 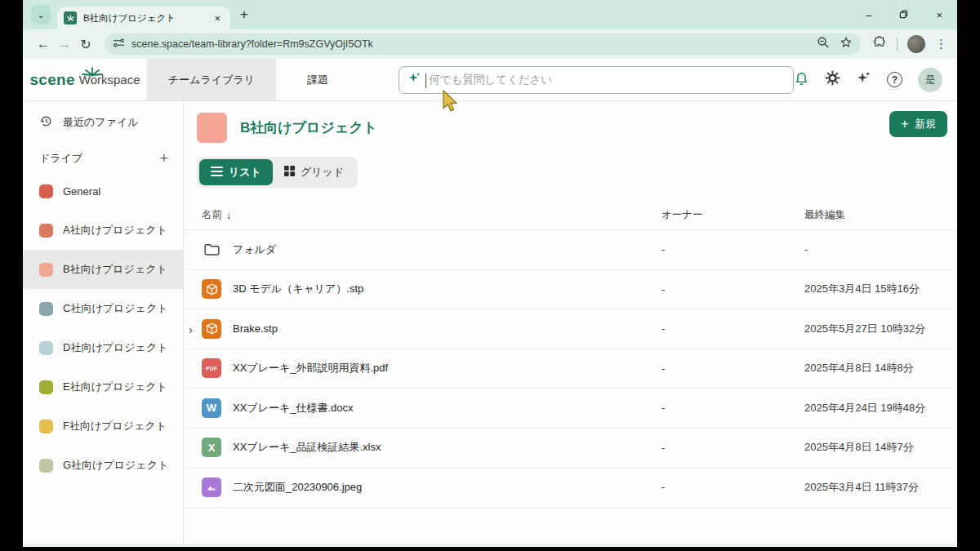 What do you see at coordinates (426, 81) in the screenshot?
I see `text-caret` at bounding box center [426, 81].